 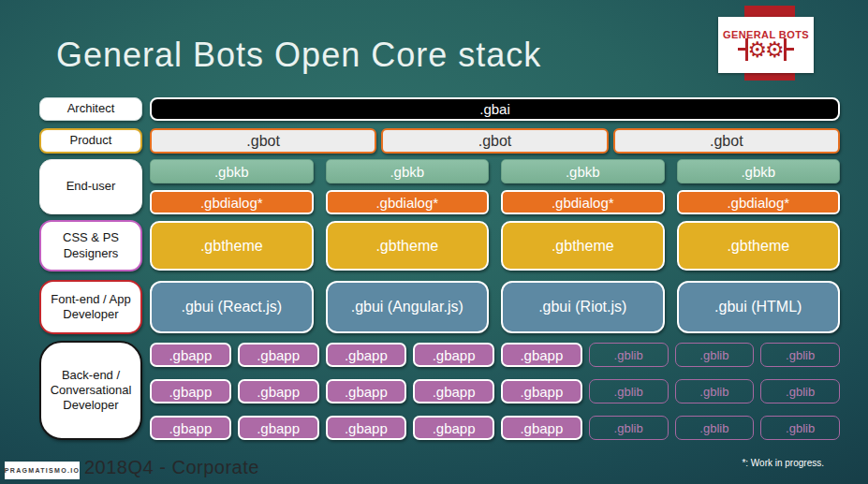 What do you see at coordinates (42, 470) in the screenshot?
I see `pragmatismo-badge: PRAGMATISMO.IO` at bounding box center [42, 470].